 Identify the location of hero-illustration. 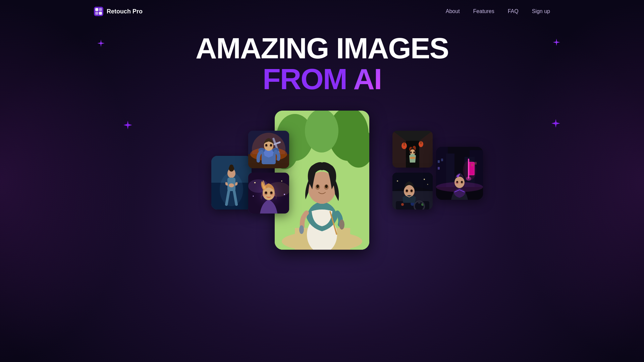
(269, 149).